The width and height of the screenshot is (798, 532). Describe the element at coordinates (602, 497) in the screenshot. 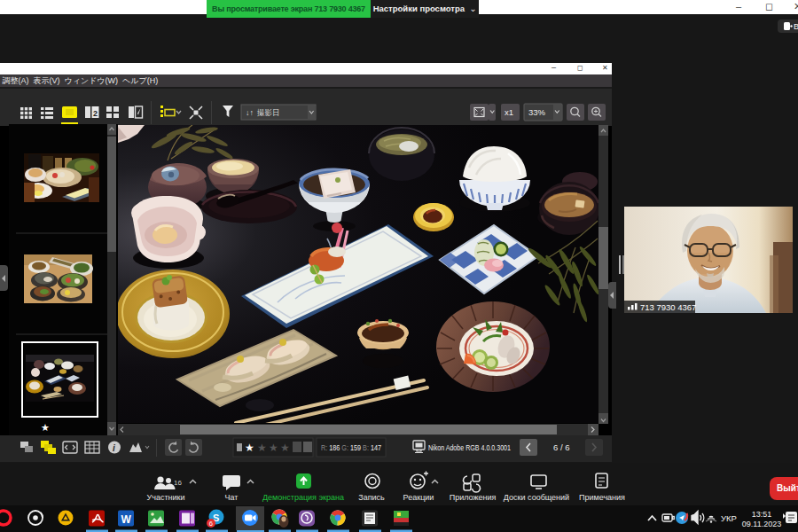

I see `svg-text: Примечания` at that location.